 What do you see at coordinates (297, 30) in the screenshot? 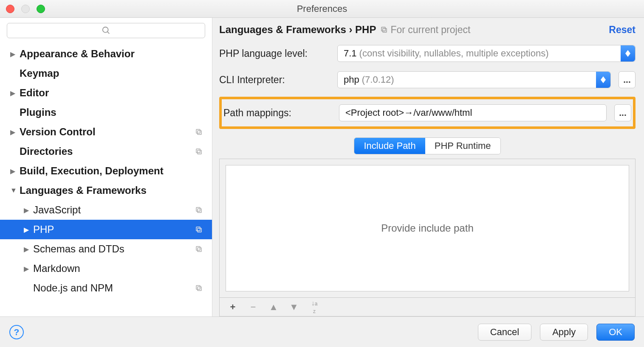
I see `breadcrumb: Languages & Frameworks › PHP` at bounding box center [297, 30].